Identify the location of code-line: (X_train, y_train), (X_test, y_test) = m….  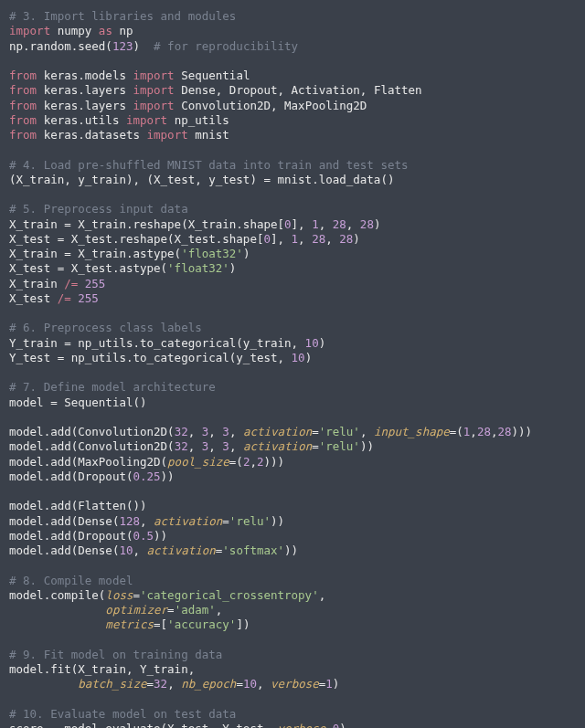
(292, 180).